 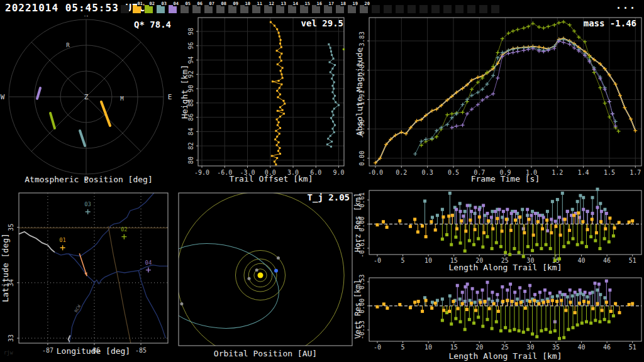 What do you see at coordinates (377, 347) in the screenshot?
I see `svg-text: -0` at bounding box center [377, 347].